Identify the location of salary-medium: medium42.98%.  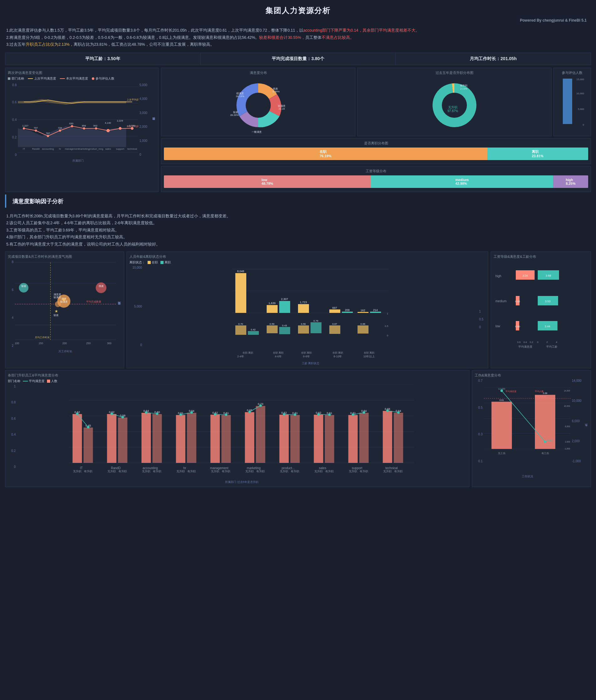
(462, 182).